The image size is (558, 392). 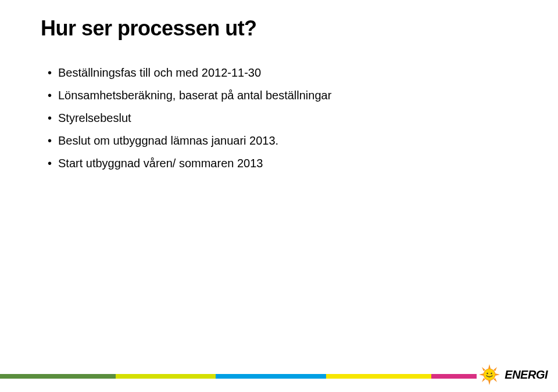 What do you see at coordinates (282, 141) in the screenshot?
I see `list-item: Beslut om utbyggnad lämnas januari 2013.` at bounding box center [282, 141].